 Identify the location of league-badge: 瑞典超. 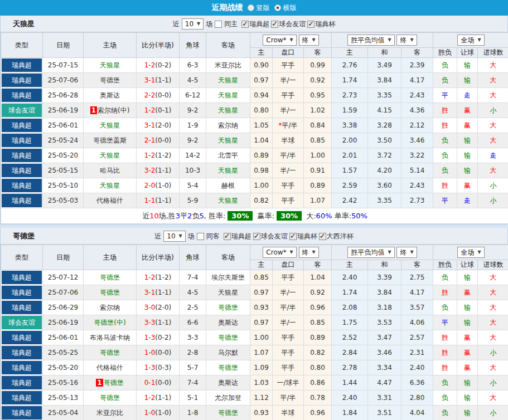
(22, 398).